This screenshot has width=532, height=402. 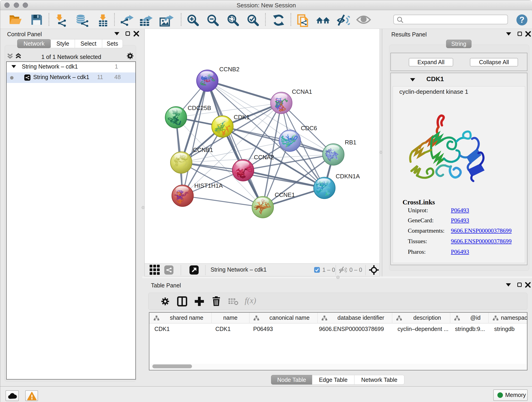 What do you see at coordinates (351, 142) in the screenshot?
I see `svg-text: RB1` at bounding box center [351, 142].